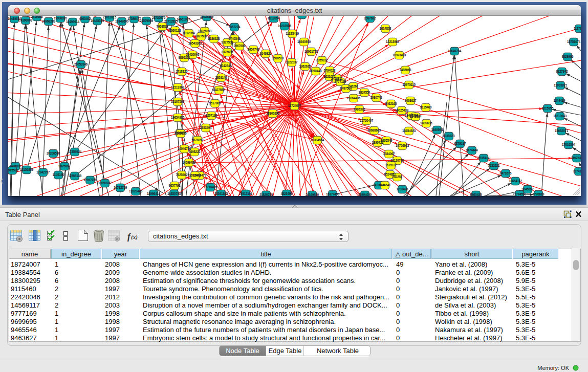 Image resolution: width=588 pixels, height=372 pixels. Describe the element at coordinates (228, 42) in the screenshot. I see `svg-text: 9327508` at that location.